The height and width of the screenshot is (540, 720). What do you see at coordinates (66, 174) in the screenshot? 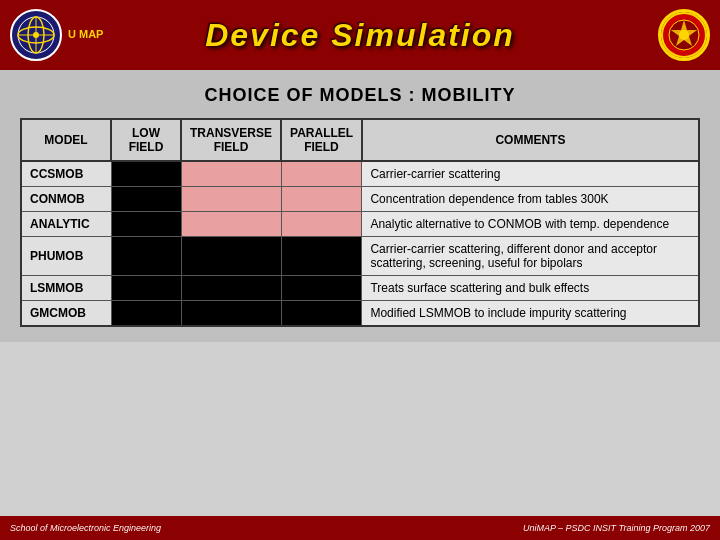
I see `cell-model: CCSMOB` at bounding box center [66, 174].